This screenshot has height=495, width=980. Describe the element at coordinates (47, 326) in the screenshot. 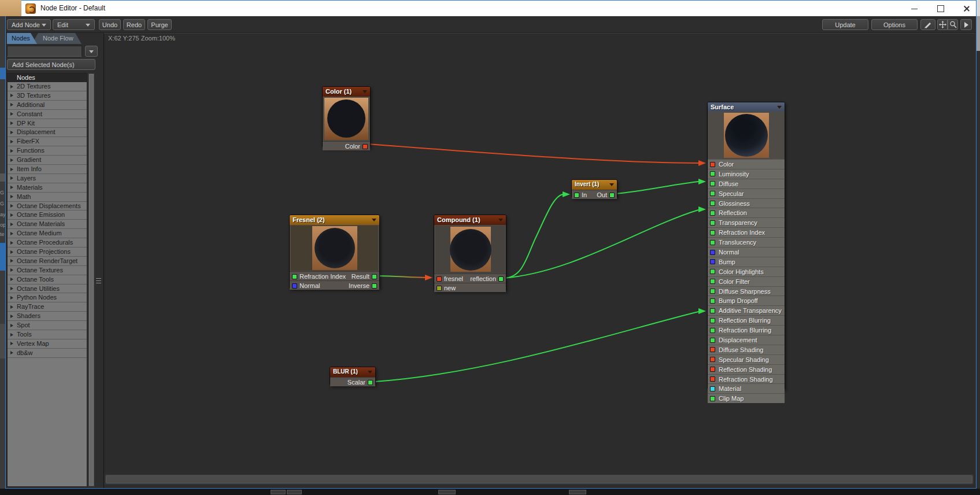

I see `sidebar-item-spot: Spot` at that location.